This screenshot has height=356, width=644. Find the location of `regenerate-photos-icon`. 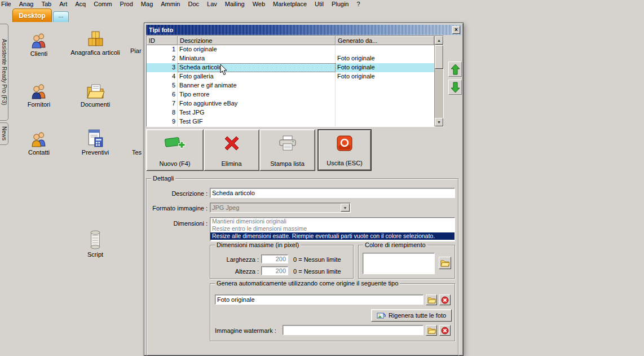

regenerate-photos-icon is located at coordinates (381, 316).